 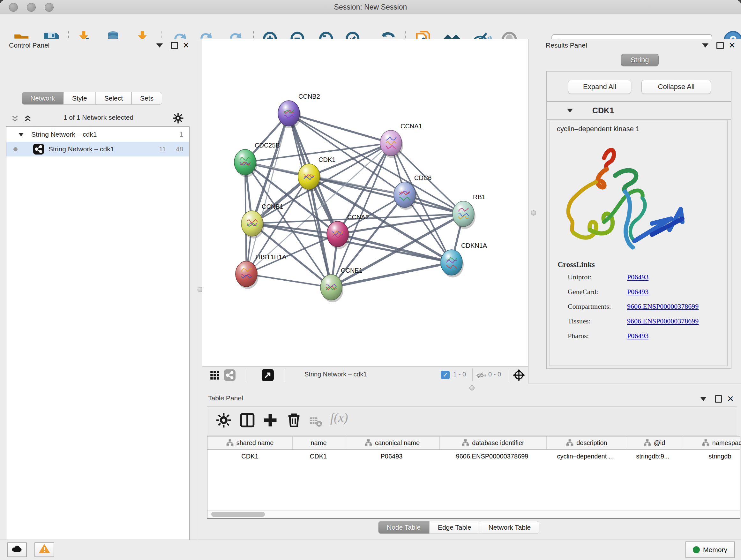 What do you see at coordinates (703, 399) in the screenshot?
I see `table-panel-collapse-icon` at bounding box center [703, 399].